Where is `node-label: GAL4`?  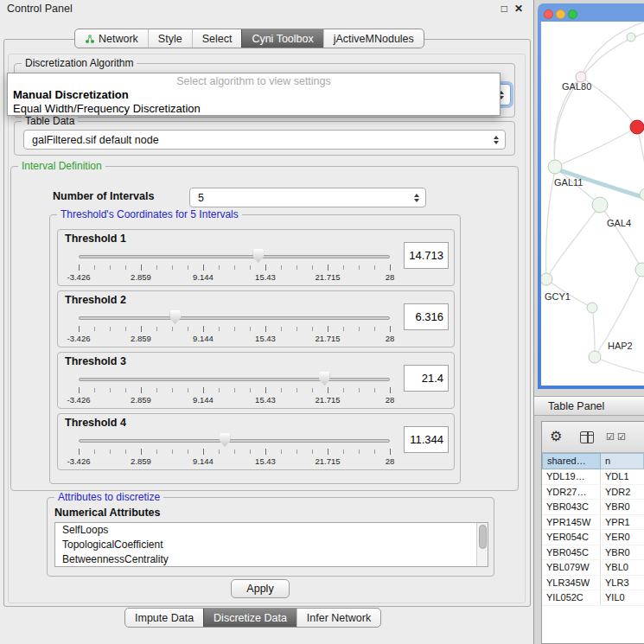
node-label: GAL4 is located at coordinates (619, 223).